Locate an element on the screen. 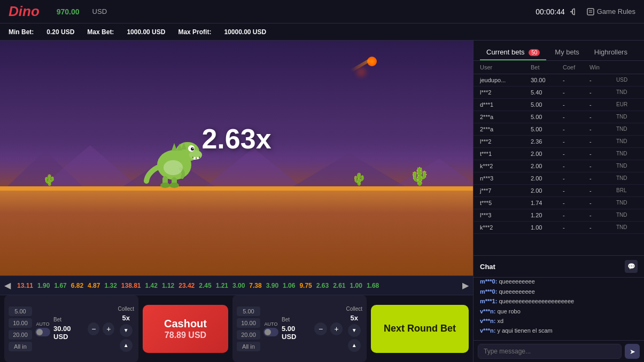 The image size is (644, 362). history-nav-left: ◀ is located at coordinates (7, 285).